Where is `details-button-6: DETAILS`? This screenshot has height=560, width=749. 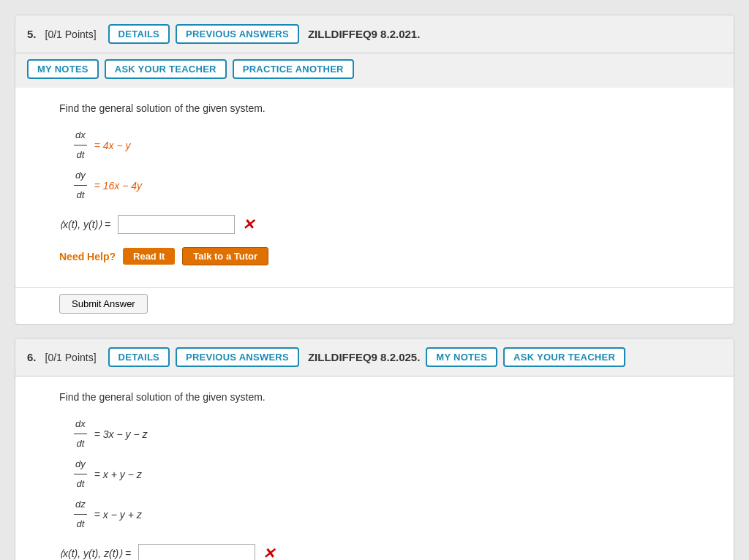 details-button-6: DETAILS is located at coordinates (139, 357).